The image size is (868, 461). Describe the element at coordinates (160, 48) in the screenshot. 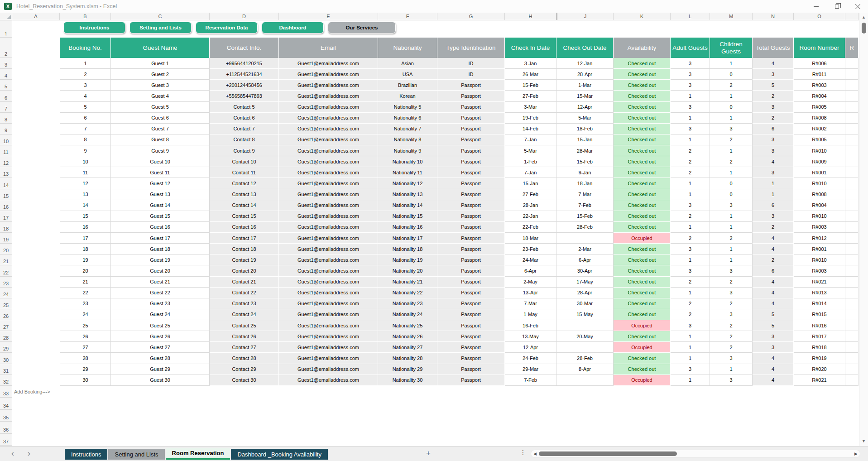

I see `header-guest-name: Guest Name` at that location.